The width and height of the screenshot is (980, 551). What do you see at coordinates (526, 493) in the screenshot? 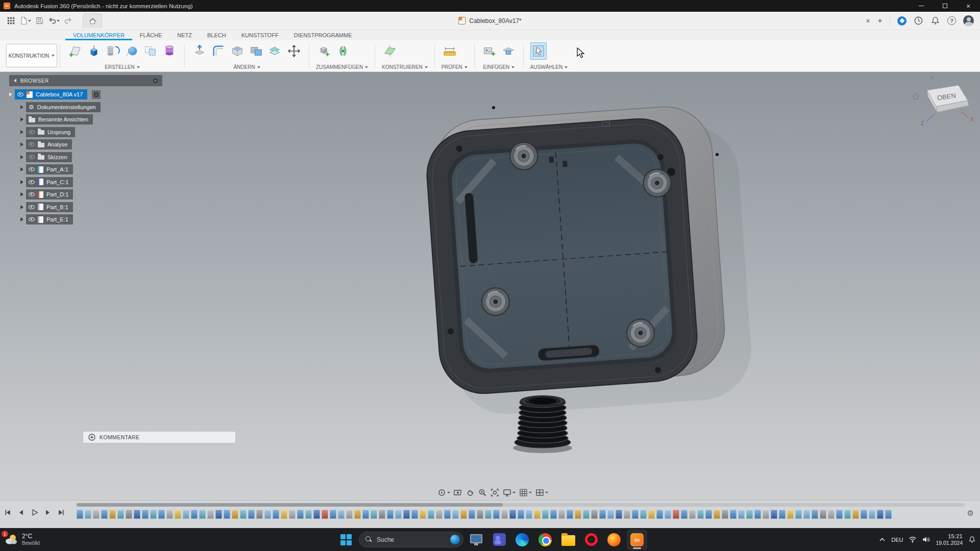
I see `grid-settings-button` at bounding box center [526, 493].